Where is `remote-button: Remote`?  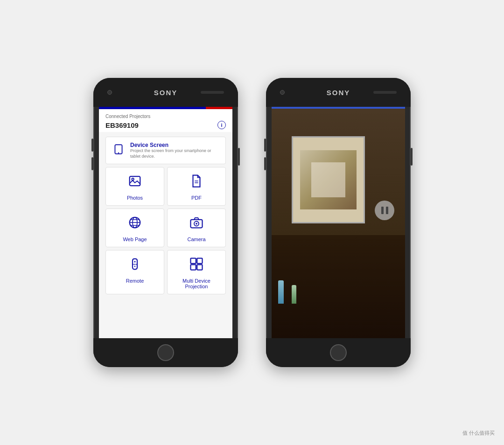
remote-button: Remote is located at coordinates (135, 272).